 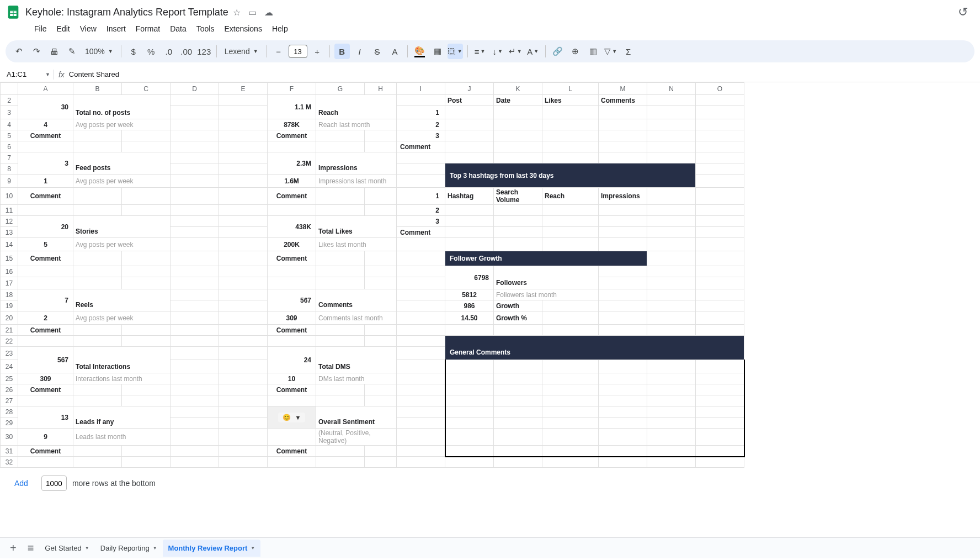 What do you see at coordinates (134, 51) in the screenshot?
I see `currency-button: $` at bounding box center [134, 51].